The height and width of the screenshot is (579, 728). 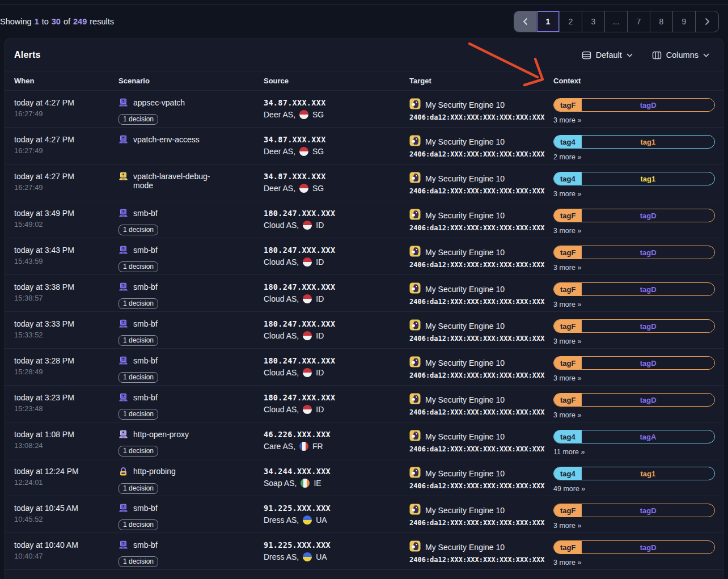 I want to click on pagination-page-button: 7, so click(x=639, y=22).